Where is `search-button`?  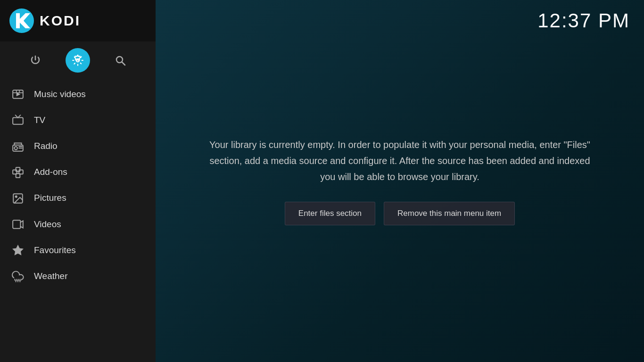
search-button is located at coordinates (120, 60).